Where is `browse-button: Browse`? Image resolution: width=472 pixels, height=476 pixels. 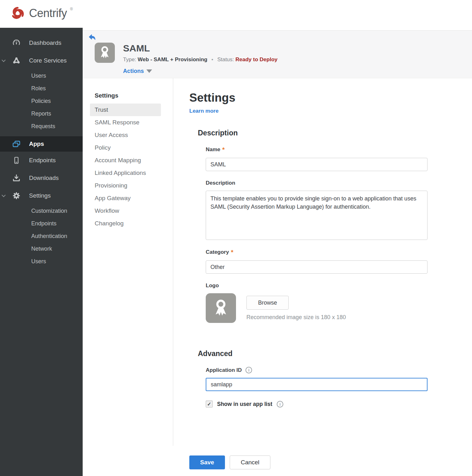 browse-button: Browse is located at coordinates (268, 303).